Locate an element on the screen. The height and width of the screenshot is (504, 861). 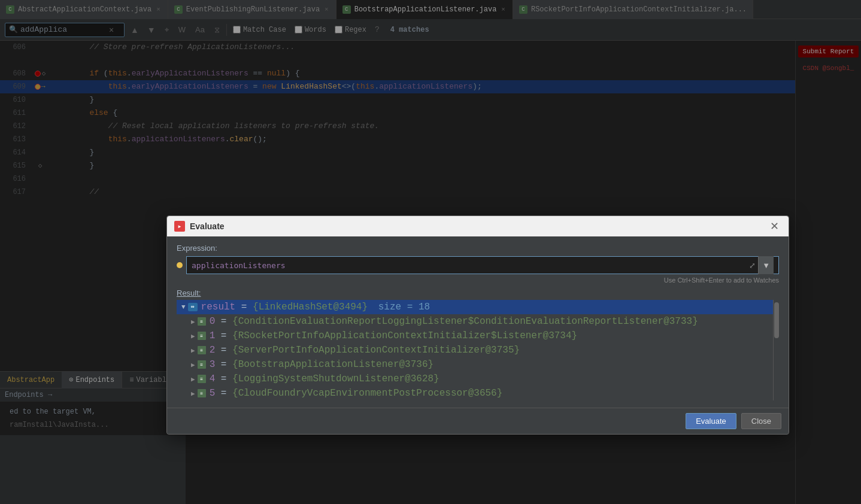
result-item-3-text: 3 = {BootstrapApplicationListener@3736} is located at coordinates (322, 365).